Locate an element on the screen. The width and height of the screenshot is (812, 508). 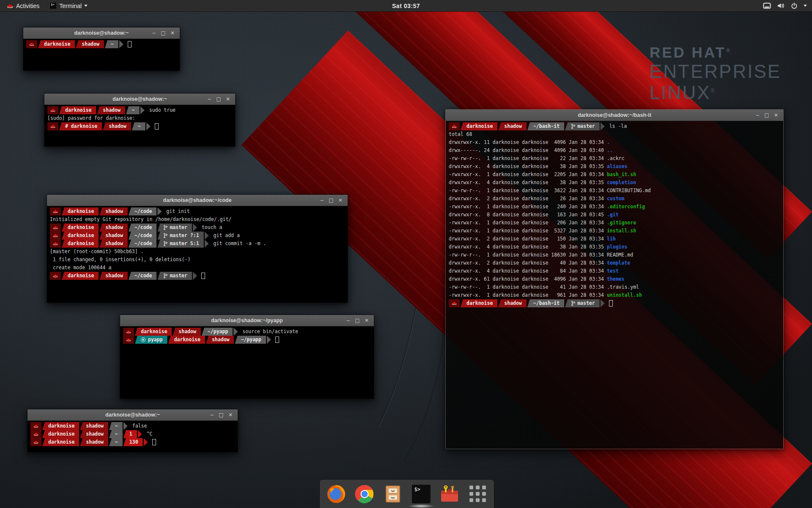
terminal-content: darknoiseshadow~ is located at coordinates (102, 55).